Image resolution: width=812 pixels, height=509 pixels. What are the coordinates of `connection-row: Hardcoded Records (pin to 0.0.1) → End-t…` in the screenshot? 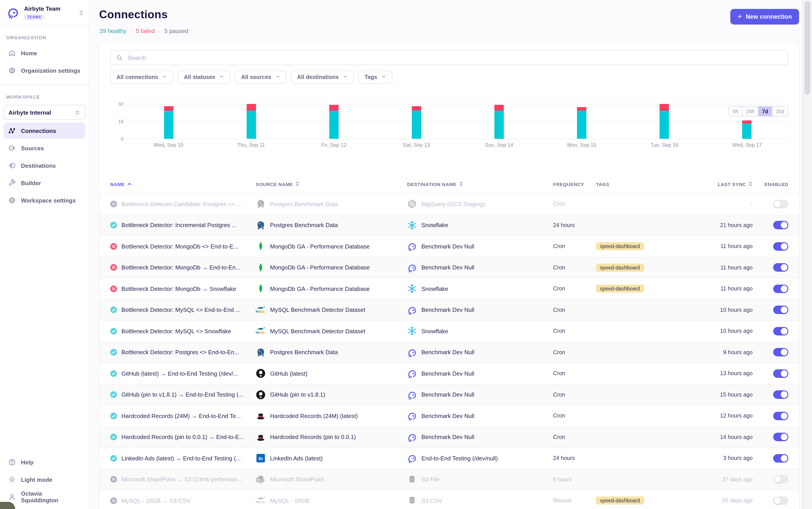 It's located at (449, 437).